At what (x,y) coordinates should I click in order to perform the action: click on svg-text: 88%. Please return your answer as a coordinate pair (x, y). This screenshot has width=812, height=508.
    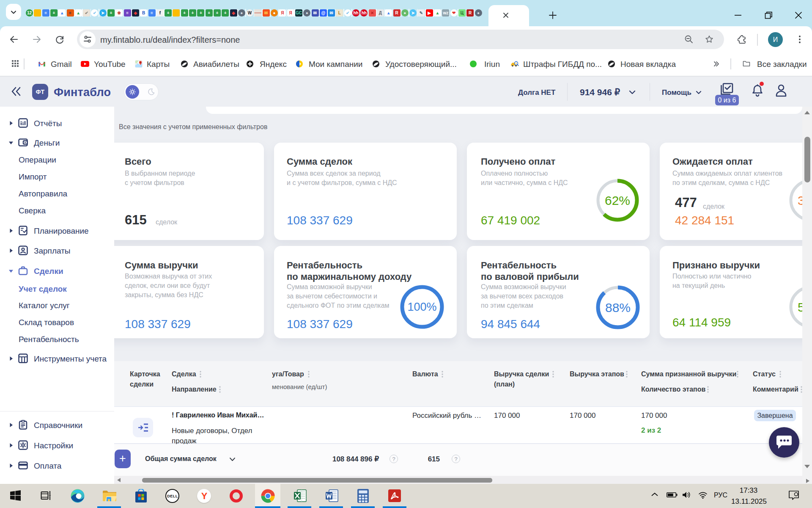
    Looking at the image, I should click on (618, 307).